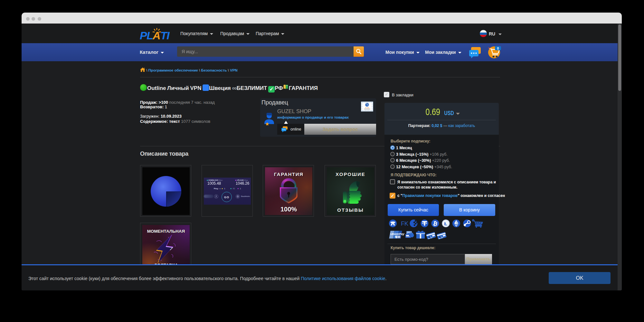  Describe the element at coordinates (498, 48) in the screenshot. I see `svg-text: 0` at that location.